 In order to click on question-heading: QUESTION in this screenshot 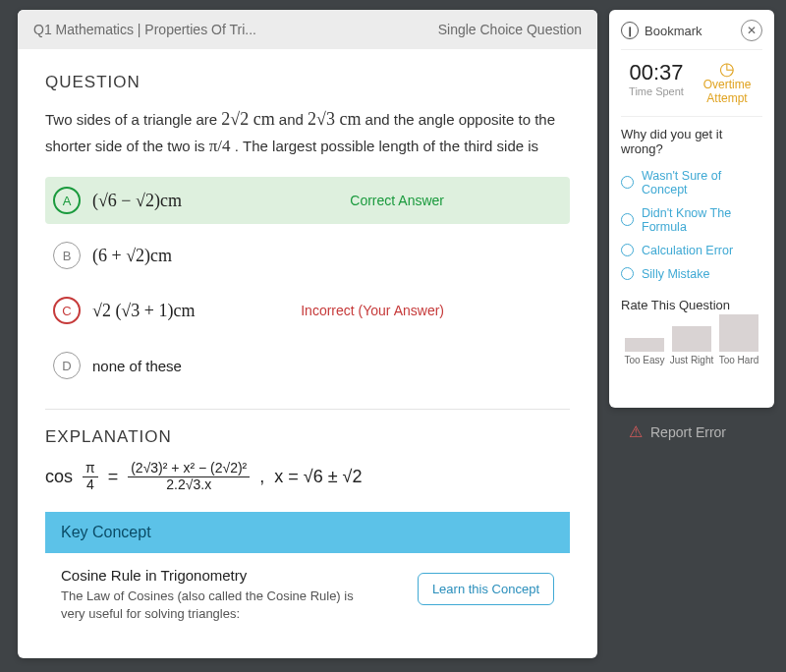, I will do `click(308, 83)`.